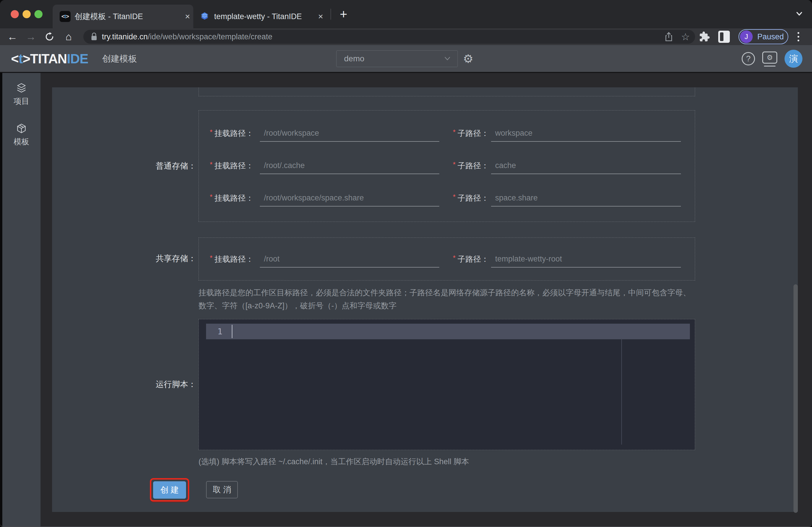 The height and width of the screenshot is (527, 812). What do you see at coordinates (586, 198) in the screenshot?
I see `sub-path-input: space.share` at bounding box center [586, 198].